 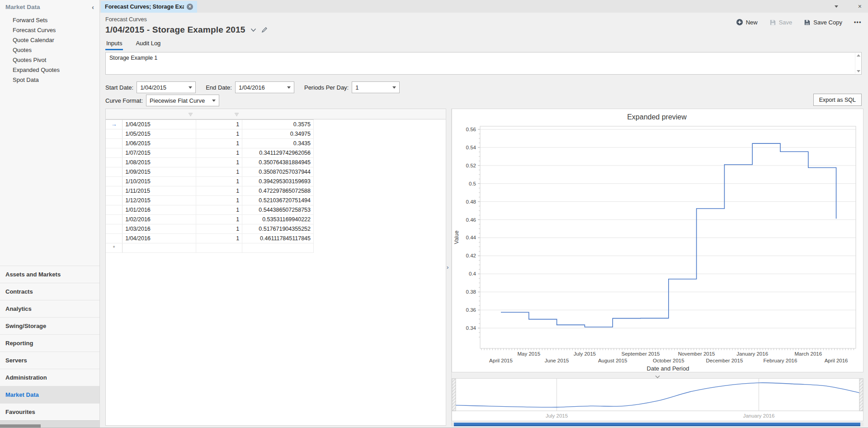 What do you see at coordinates (278, 181) in the screenshot?
I see `cell-value: 0.394295303159693` at bounding box center [278, 181].